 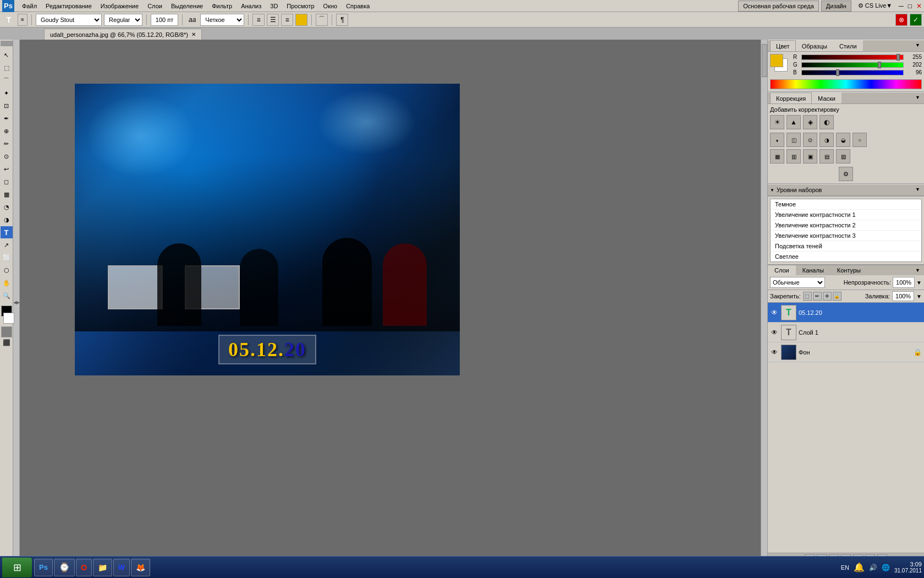 What do you see at coordinates (827, 122) in the screenshot?
I see `exposure-adj-icon: ◐` at bounding box center [827, 122].